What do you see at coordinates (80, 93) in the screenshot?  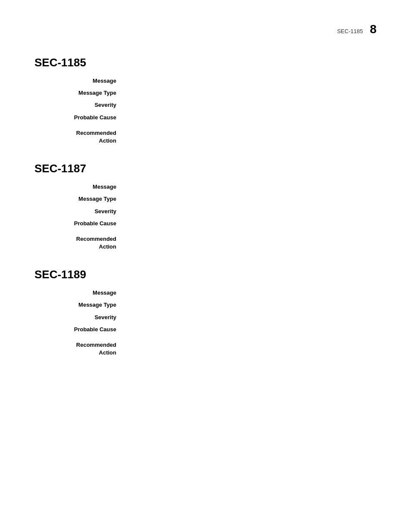 I see `field-label-sec-1185-1: Message Type` at bounding box center [80, 93].